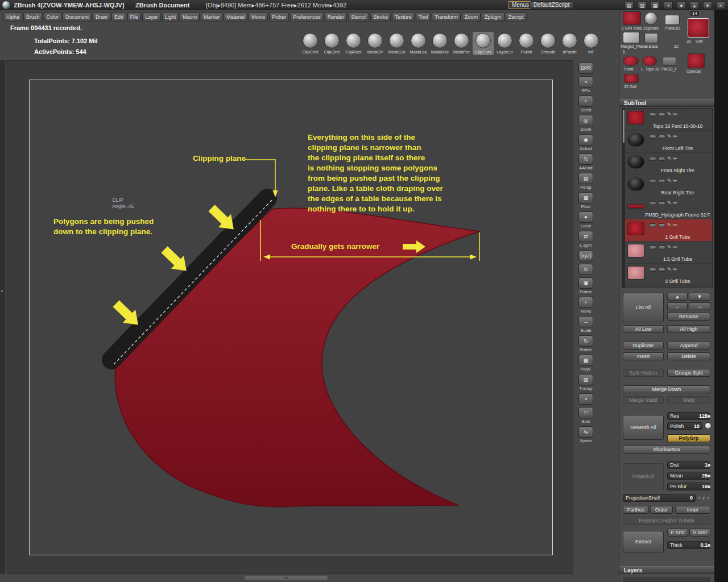 The width and height of the screenshot is (728, 582). What do you see at coordinates (151, 17) in the screenshot?
I see `menu-item: Layer` at bounding box center [151, 17].